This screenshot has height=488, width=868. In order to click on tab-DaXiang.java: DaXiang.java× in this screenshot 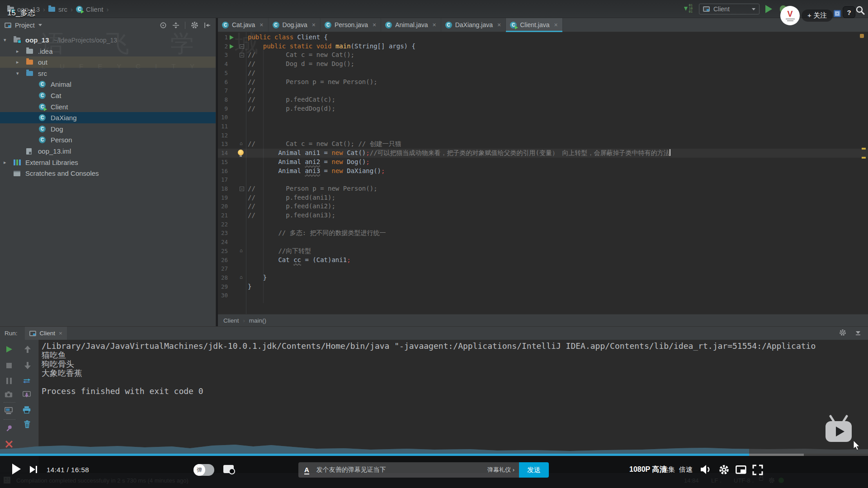, I will do `click(474, 25)`.